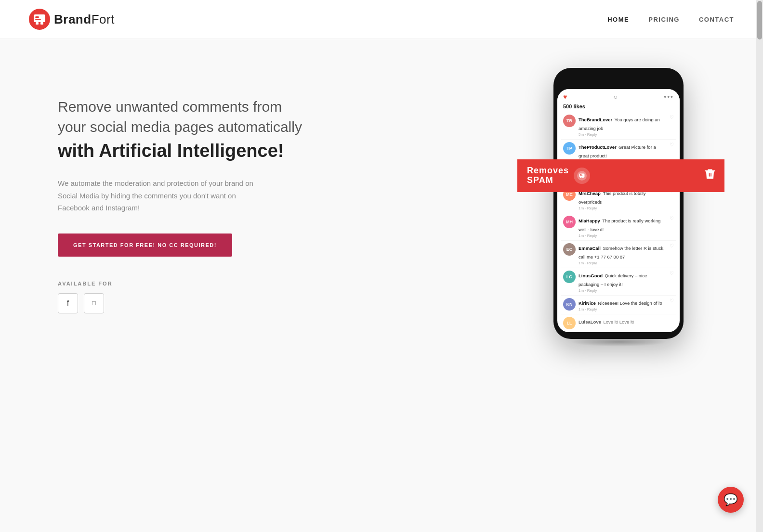 Image resolution: width=763 pixels, height=532 pixels. Describe the element at coordinates (569, 121) in the screenshot. I see `avatar: TB` at that location.